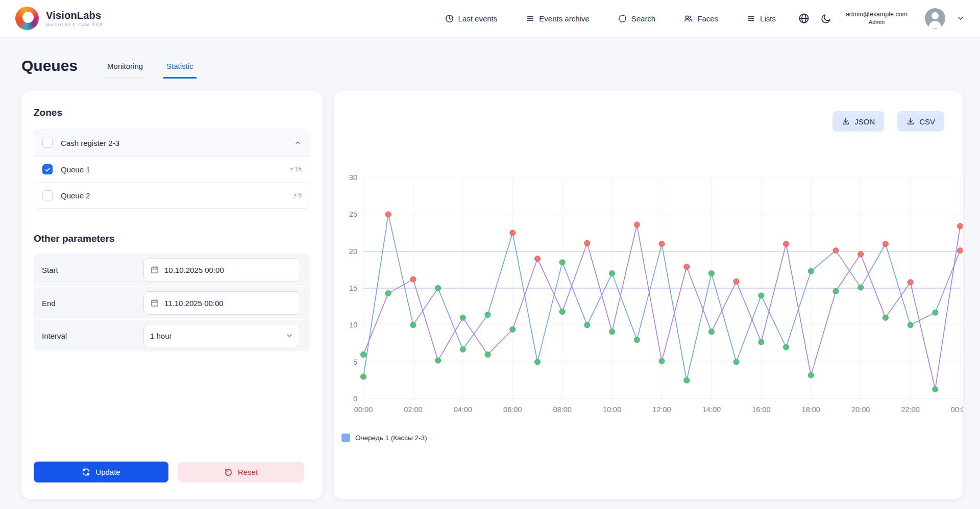 The height and width of the screenshot is (509, 980). What do you see at coordinates (762, 18) in the screenshot?
I see `nav-item-lists: Lists` at bounding box center [762, 18].